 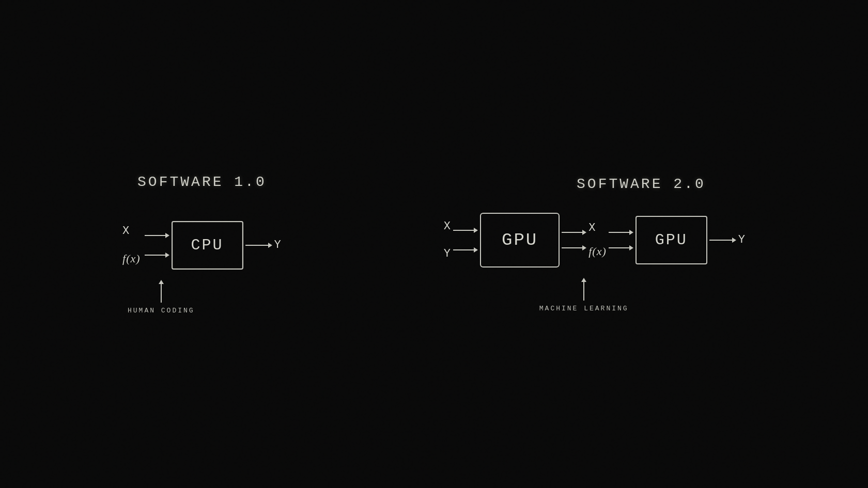 What do you see at coordinates (595, 262) in the screenshot?
I see `sw2-diagram: X Y GPU` at bounding box center [595, 262].